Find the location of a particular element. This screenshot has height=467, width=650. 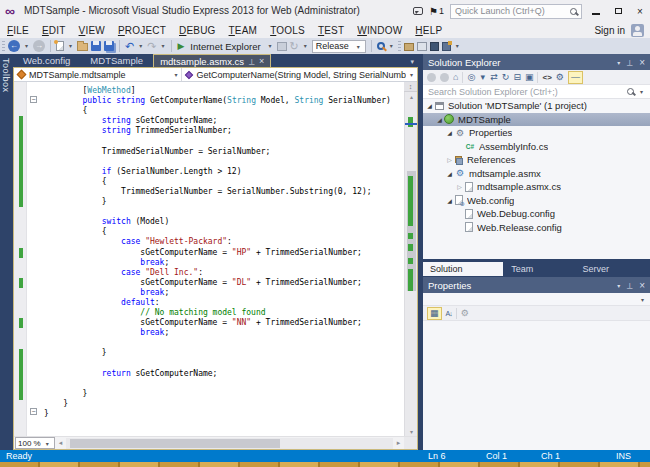

menu-debug: DEBUG is located at coordinates (198, 30).